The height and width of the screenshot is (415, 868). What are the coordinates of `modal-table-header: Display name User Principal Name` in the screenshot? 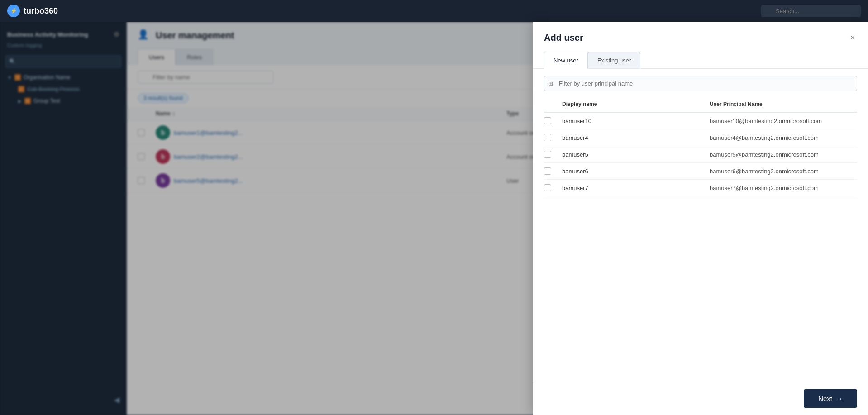 It's located at (701, 105).